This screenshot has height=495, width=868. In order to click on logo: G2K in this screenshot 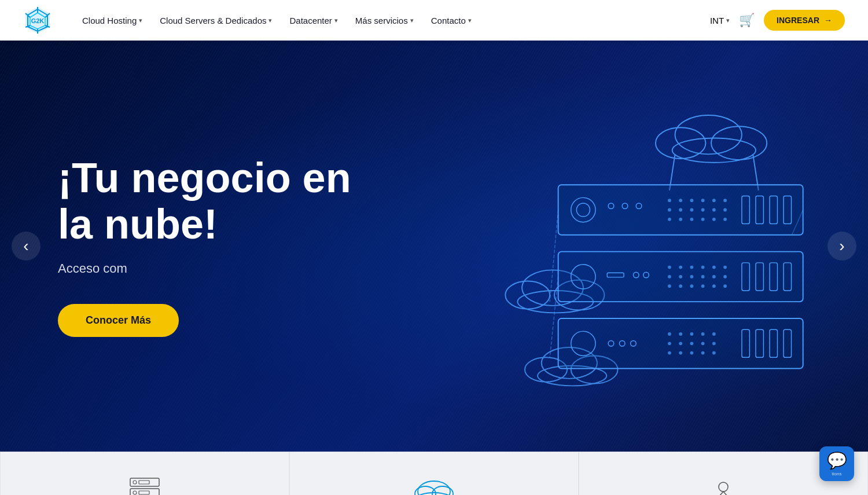, I will do `click(38, 20)`.